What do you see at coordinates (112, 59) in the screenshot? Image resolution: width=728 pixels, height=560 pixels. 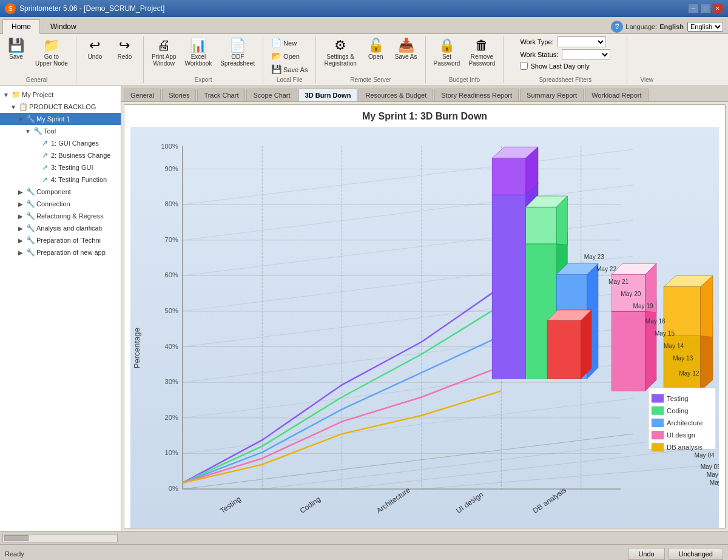 I see `ribbon-group-undoredo: ↩ Undo ↪ Redo` at bounding box center [112, 59].